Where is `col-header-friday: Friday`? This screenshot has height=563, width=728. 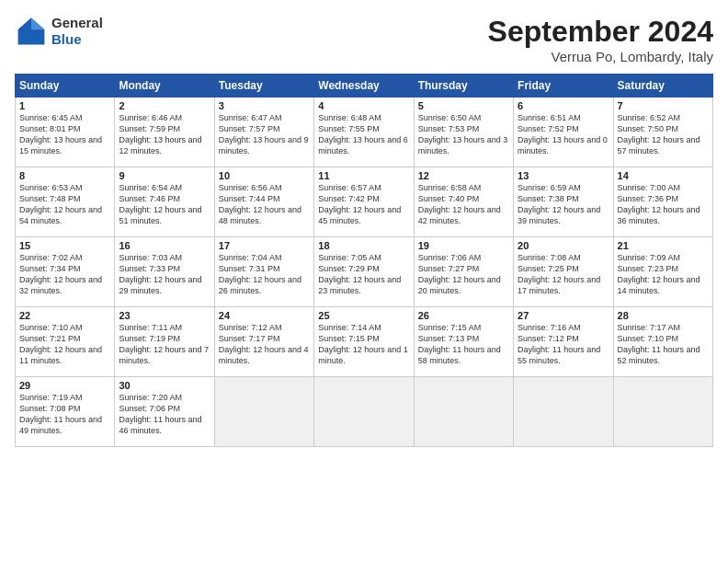 col-header-friday: Friday is located at coordinates (563, 86).